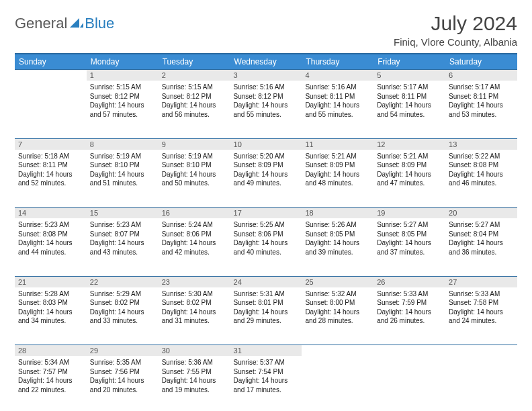 The width and height of the screenshot is (532, 411). What do you see at coordinates (195, 87) in the screenshot?
I see `sunrise-text: Sunrise: 5:15 AM` at bounding box center [195, 87].